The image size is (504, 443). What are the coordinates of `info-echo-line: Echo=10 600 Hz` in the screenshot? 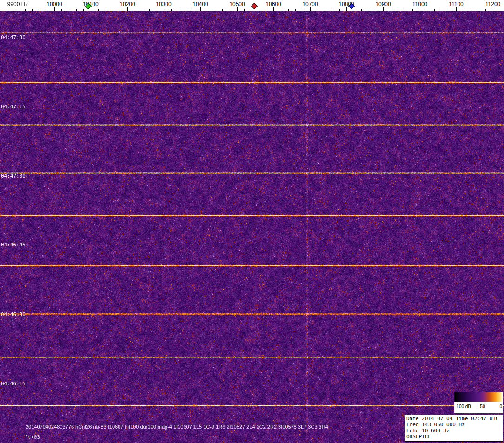 It's located at (454, 430).